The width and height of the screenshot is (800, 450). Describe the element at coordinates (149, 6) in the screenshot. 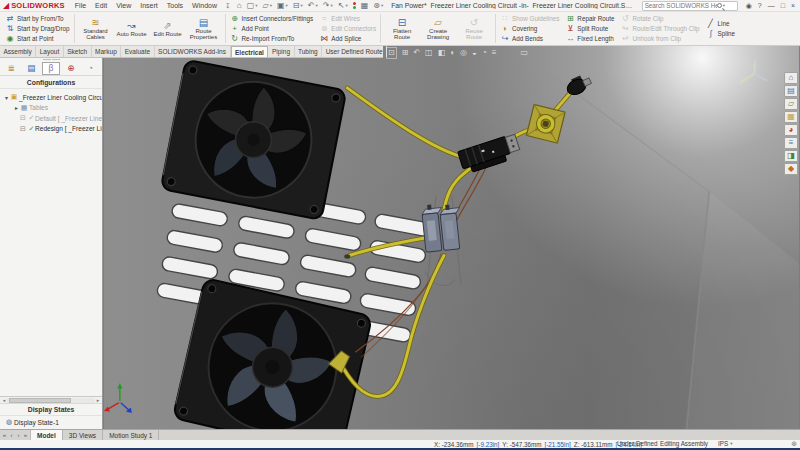

I see `menu-insert: Insert` at that location.